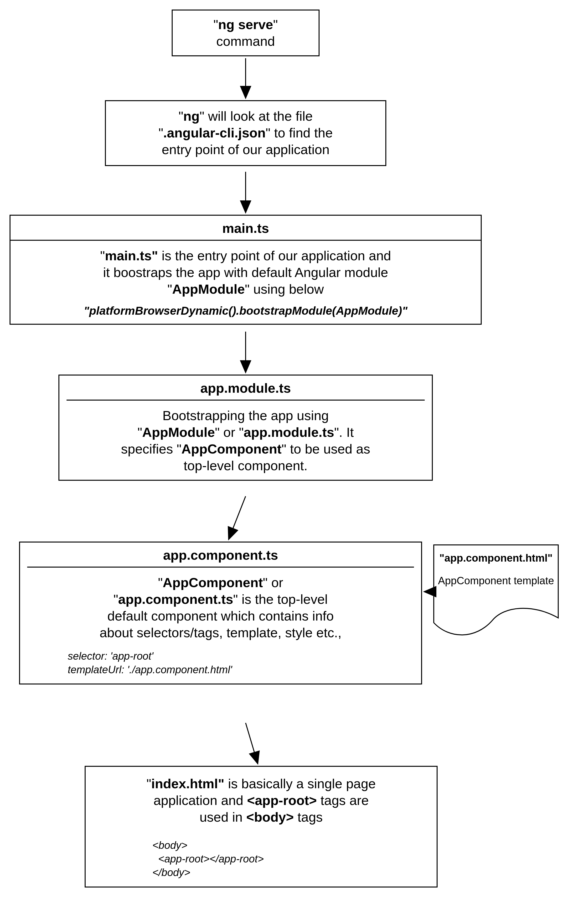  I want to click on text: "AppComponent" or, so click(220, 582).